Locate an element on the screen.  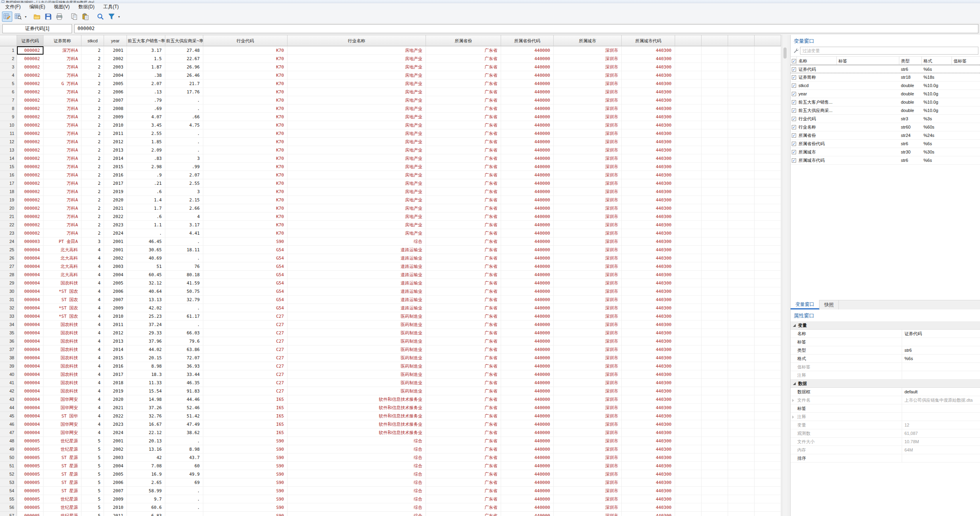
cell: 2006 is located at coordinates (115, 291).